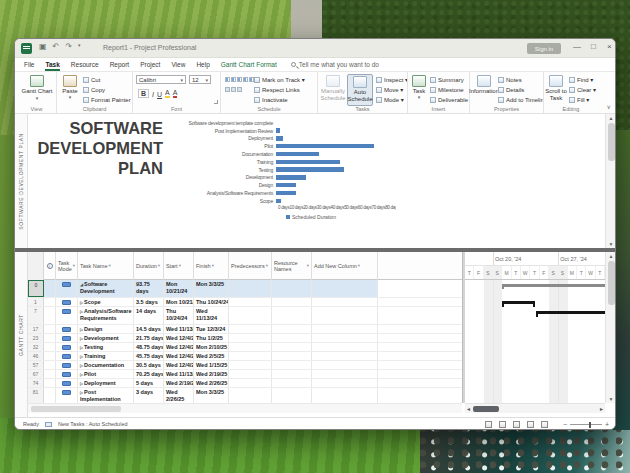 The height and width of the screenshot is (473, 630). What do you see at coordinates (120, 64) in the screenshot?
I see `tab-report: Report` at bounding box center [120, 64].